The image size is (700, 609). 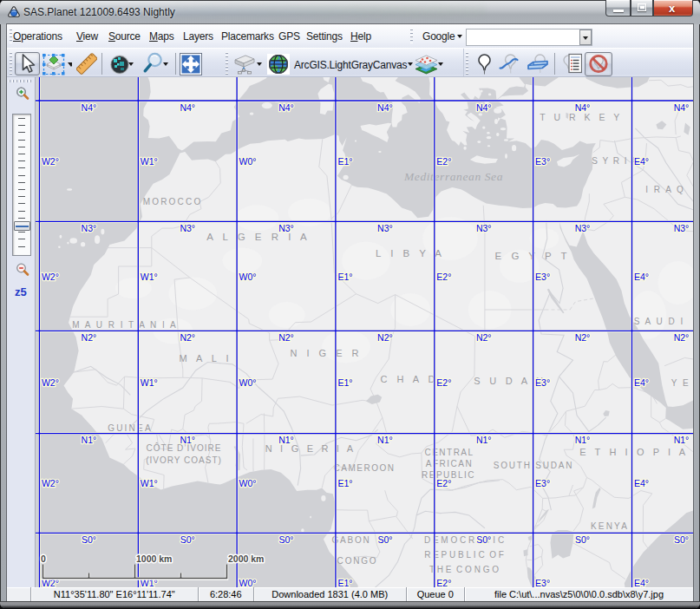 What do you see at coordinates (350, 540) in the screenshot?
I see `svg-text: GABON` at bounding box center [350, 540].